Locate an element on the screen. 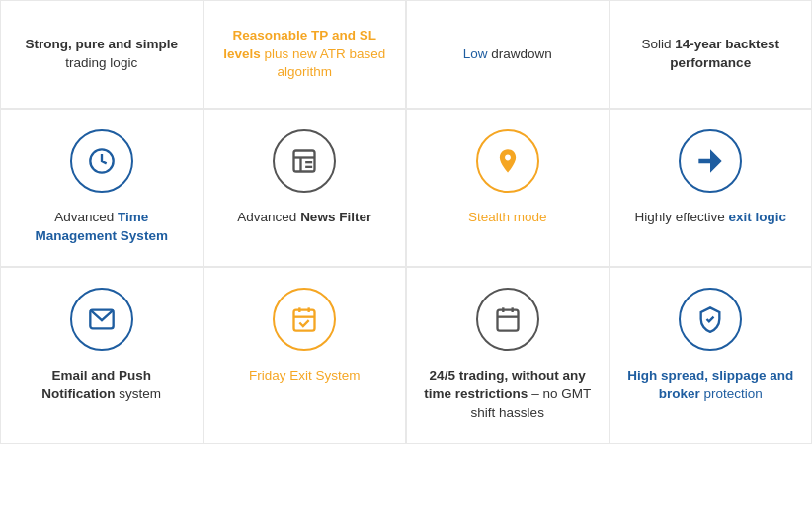 The width and height of the screenshot is (812, 515). stealth-icon is located at coordinates (508, 161).